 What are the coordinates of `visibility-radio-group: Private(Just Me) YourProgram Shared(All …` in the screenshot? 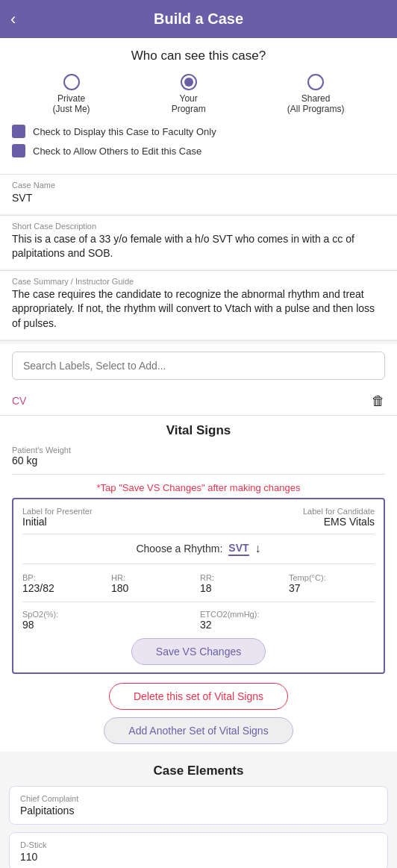 It's located at (198, 94).